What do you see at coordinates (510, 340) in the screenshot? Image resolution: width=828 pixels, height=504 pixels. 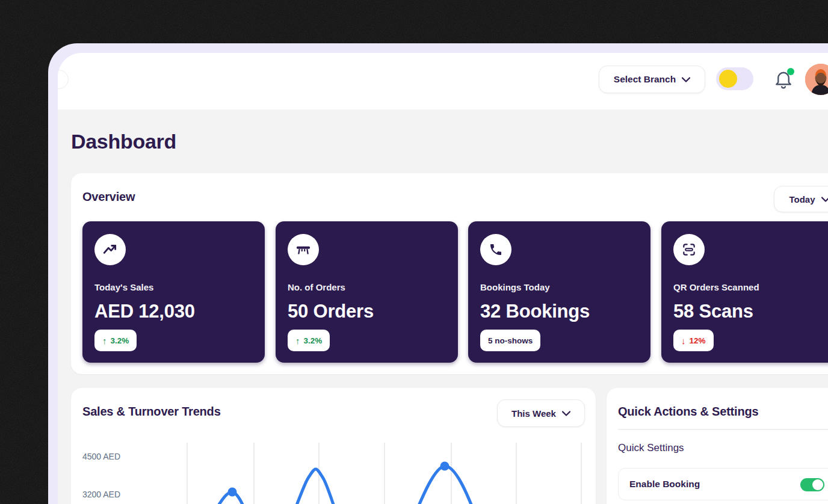 I see `stat-badge-text: 5 no-shows` at bounding box center [510, 340].